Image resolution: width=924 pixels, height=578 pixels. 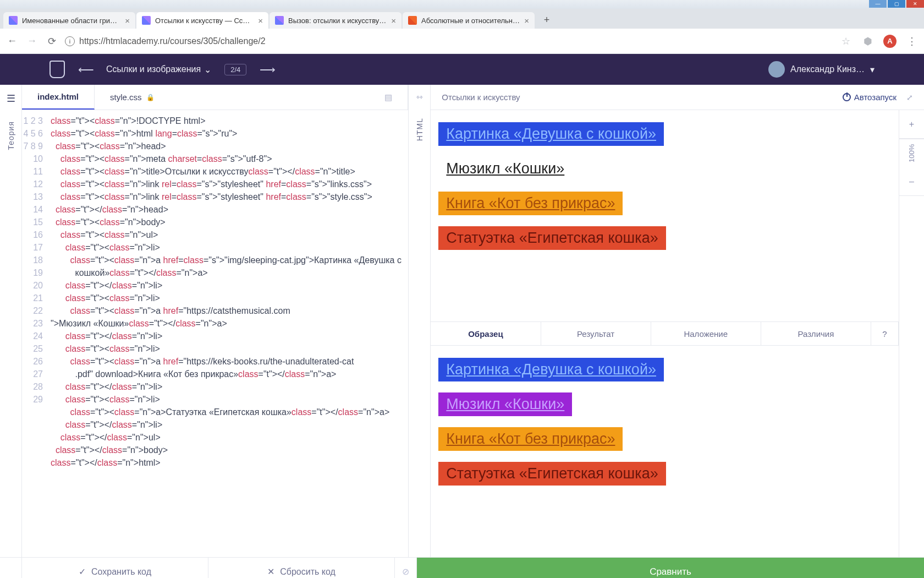 What do you see at coordinates (11, 135) in the screenshot?
I see `theory-tab: Теория` at bounding box center [11, 135].